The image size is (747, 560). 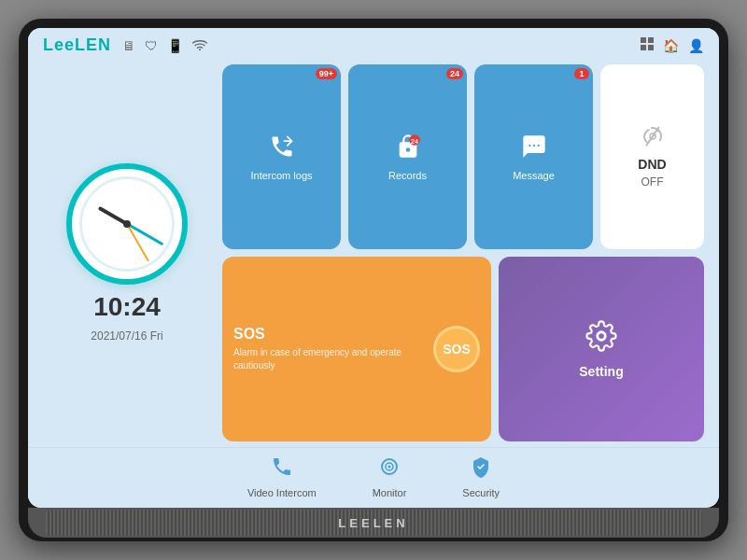 I want to click on phone-icon: 📱, so click(x=176, y=46).